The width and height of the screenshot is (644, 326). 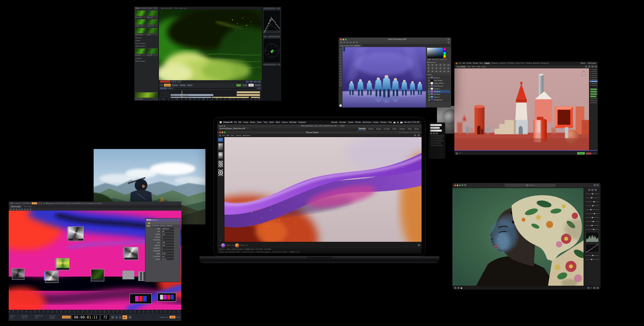 What do you see at coordinates (439, 77) in the screenshot?
I see `layer-row: Group 1` at bounding box center [439, 77].